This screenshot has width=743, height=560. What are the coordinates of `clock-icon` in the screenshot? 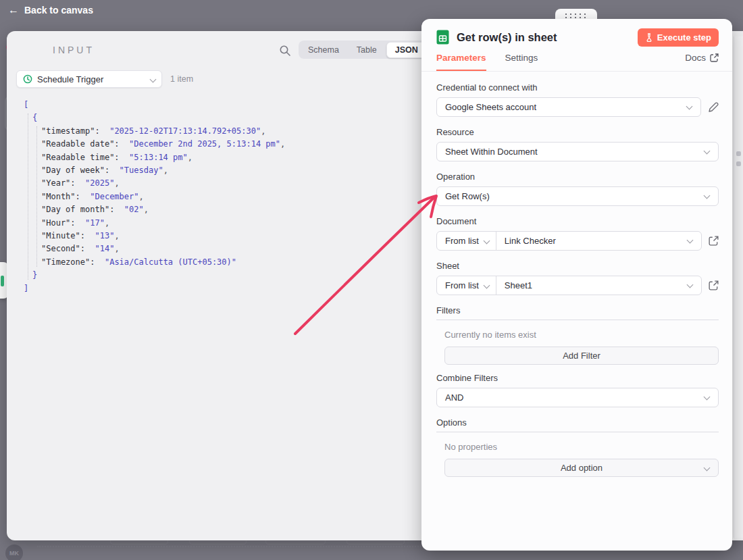 It's located at (28, 79).